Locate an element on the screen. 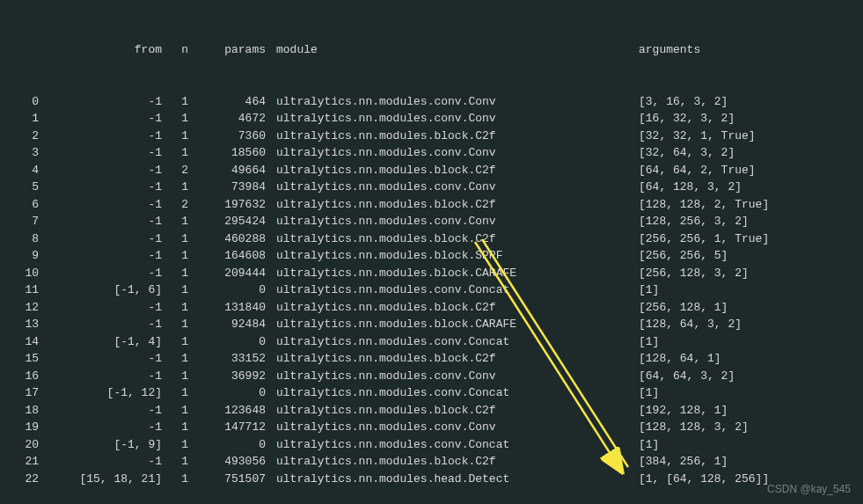 This screenshot has width=863, height=504. cell-idx: 20 is located at coordinates (25, 445).